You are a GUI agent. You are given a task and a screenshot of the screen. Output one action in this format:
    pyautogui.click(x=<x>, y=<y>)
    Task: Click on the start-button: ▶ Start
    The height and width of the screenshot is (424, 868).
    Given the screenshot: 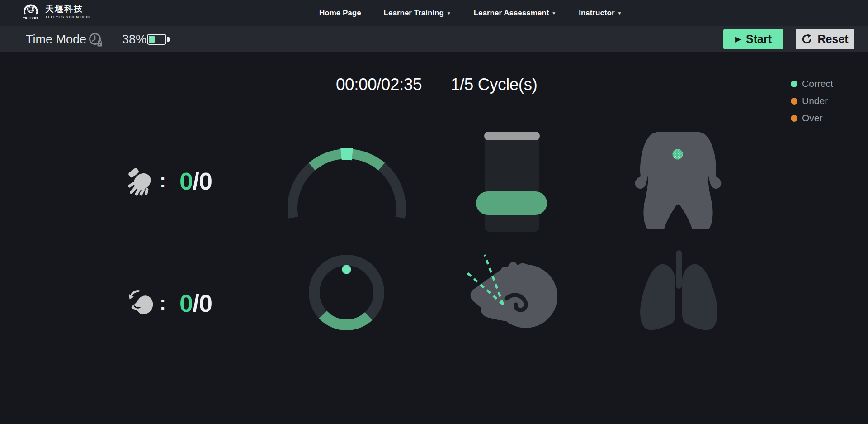 What is the action you would take?
    pyautogui.click(x=753, y=39)
    